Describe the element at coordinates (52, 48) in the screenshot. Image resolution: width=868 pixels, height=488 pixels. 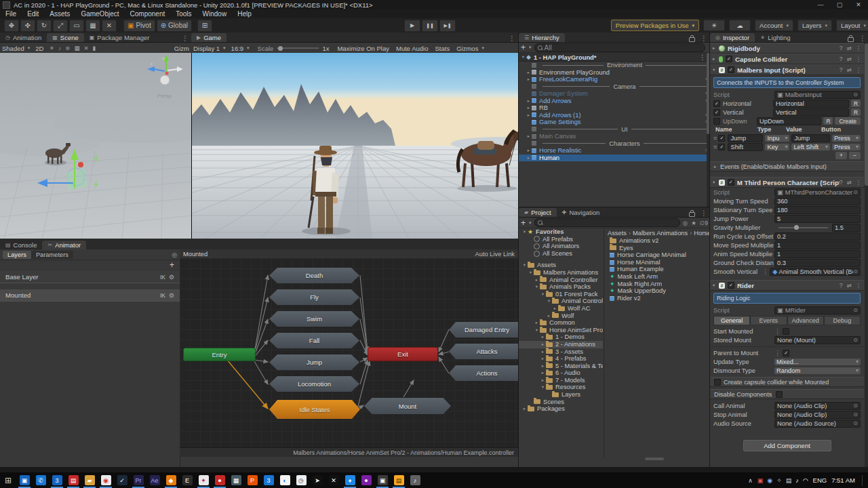
I see `scene-view-option-icon: ☀` at that location.